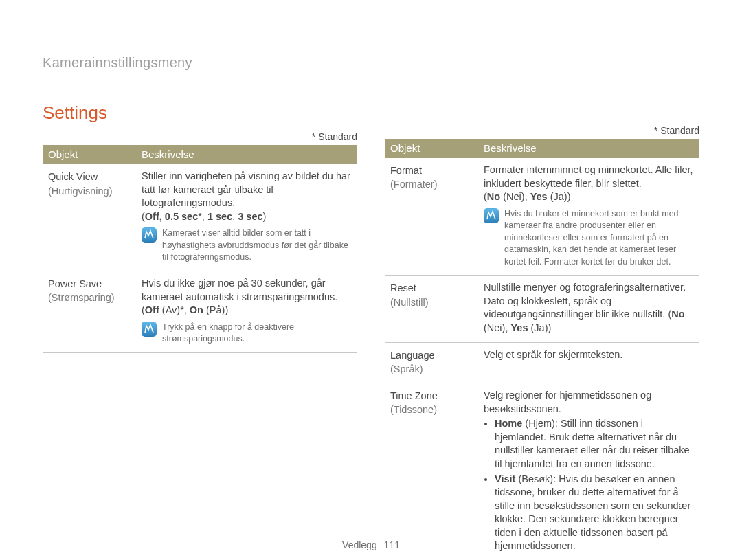  What do you see at coordinates (589, 238) in the screenshot?
I see `note-box: Hvis du bruker et minnekort som er brukt…` at bounding box center [589, 238].